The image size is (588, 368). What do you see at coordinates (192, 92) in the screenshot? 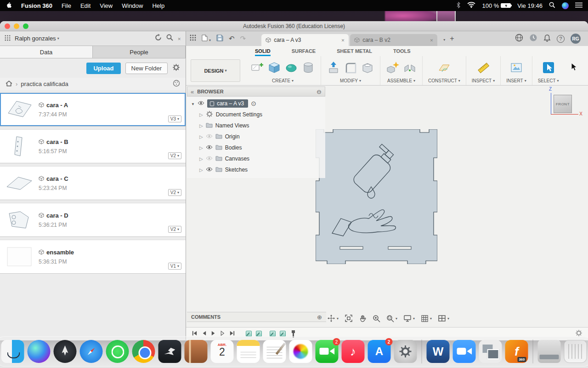
I see `collapse-browser-icon` at bounding box center [192, 92].